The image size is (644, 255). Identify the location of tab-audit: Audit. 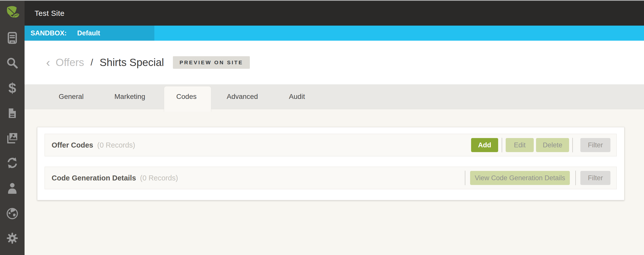
(297, 97).